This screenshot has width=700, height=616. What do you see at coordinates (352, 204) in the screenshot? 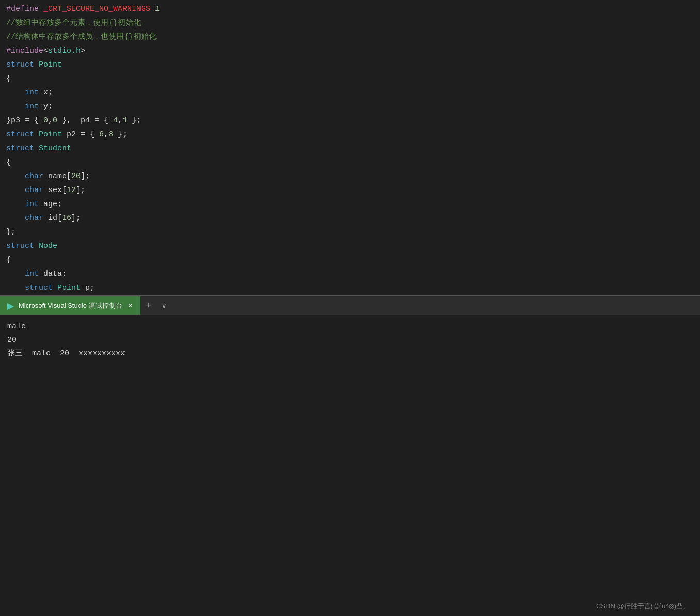
I see `code-line-15: int age;` at bounding box center [352, 204].